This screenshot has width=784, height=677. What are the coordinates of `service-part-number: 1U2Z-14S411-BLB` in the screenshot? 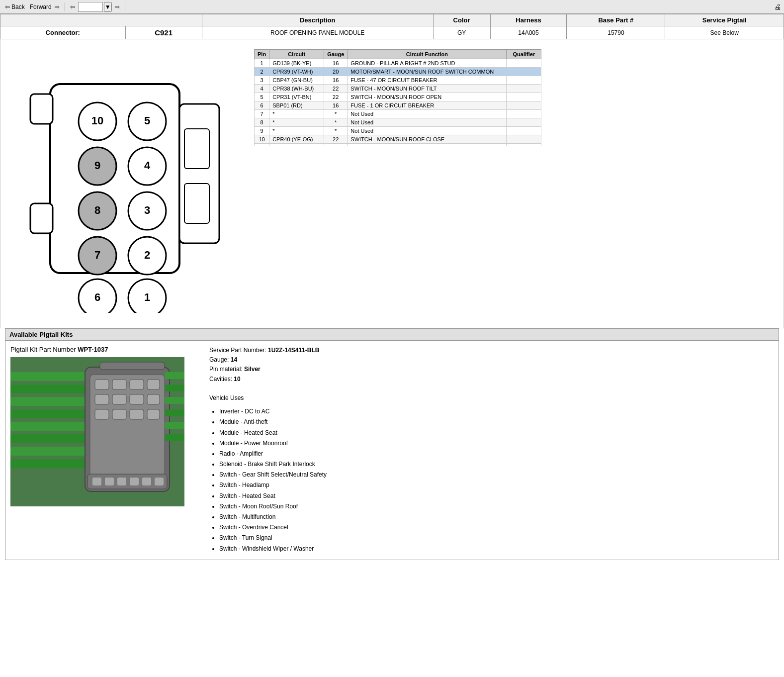 It's located at (293, 350).